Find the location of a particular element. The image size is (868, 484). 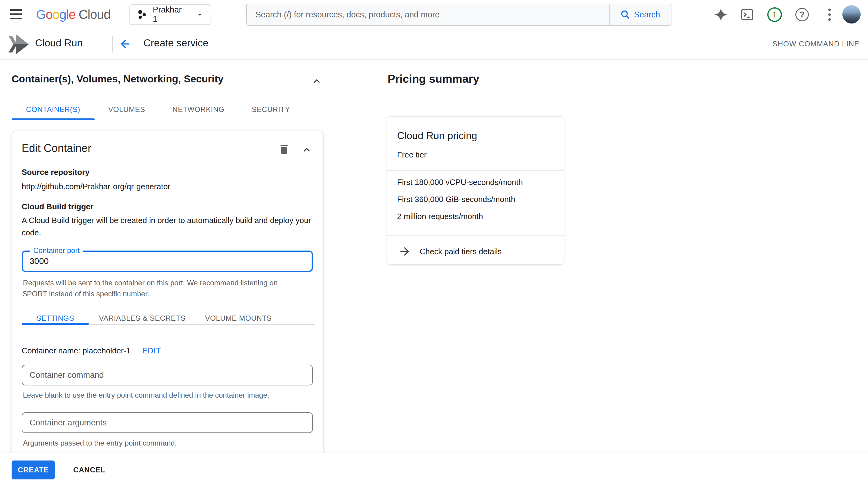

free-tier-item: First 360,000 GiB-seconds/month is located at coordinates (456, 199).